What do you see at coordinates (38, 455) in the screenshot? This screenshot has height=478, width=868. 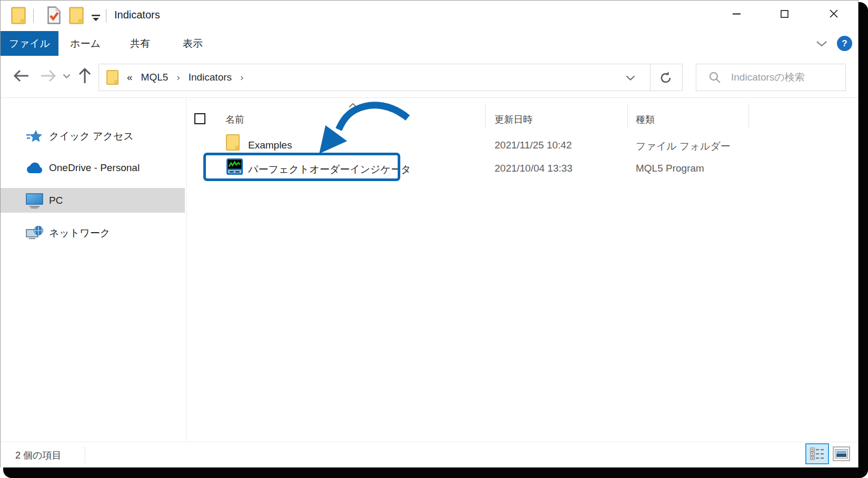 I see `items-count-label: 2 個の項目` at bounding box center [38, 455].